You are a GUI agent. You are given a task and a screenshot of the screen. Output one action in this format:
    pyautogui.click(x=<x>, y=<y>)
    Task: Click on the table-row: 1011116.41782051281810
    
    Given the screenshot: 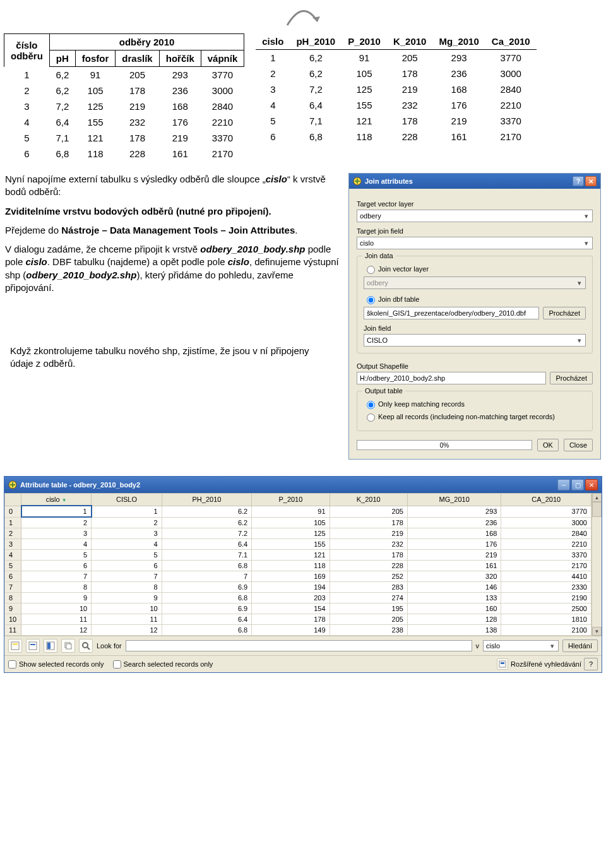 What is the action you would take?
    pyautogui.click(x=298, y=620)
    